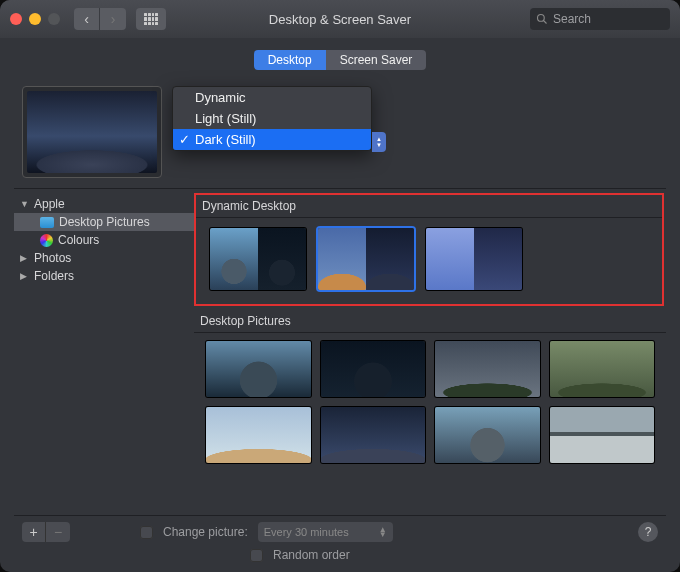  I want to click on dynamic-thumb-catalina, so click(258, 259).